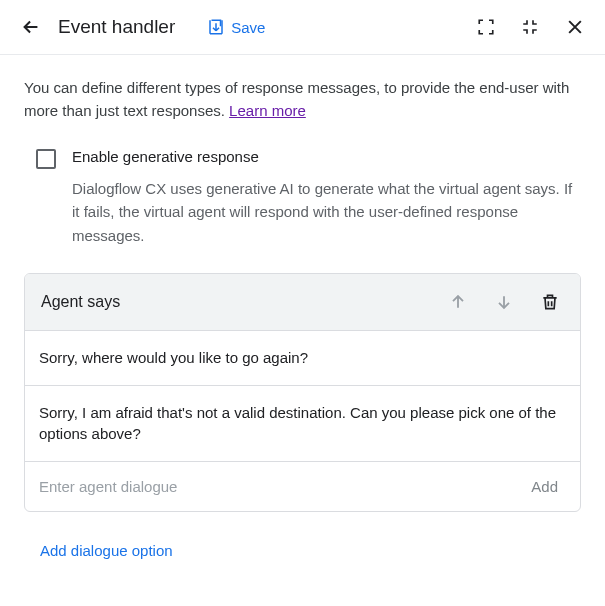  Describe the element at coordinates (326, 212) in the screenshot. I see `generative-description: Dialogflow CX uses generative AI to gene…` at that location.